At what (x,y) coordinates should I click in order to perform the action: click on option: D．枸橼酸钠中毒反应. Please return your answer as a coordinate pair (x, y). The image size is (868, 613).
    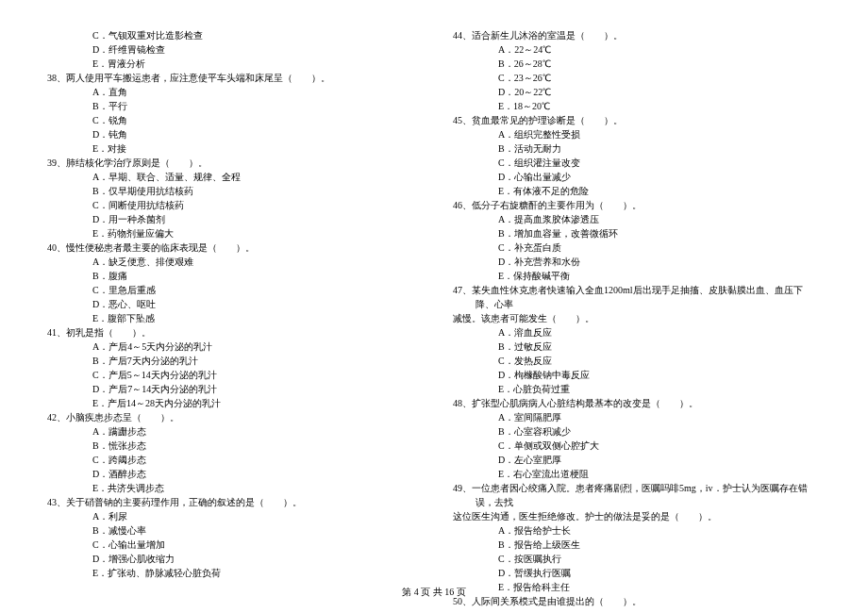
    Looking at the image, I should click on (637, 375).